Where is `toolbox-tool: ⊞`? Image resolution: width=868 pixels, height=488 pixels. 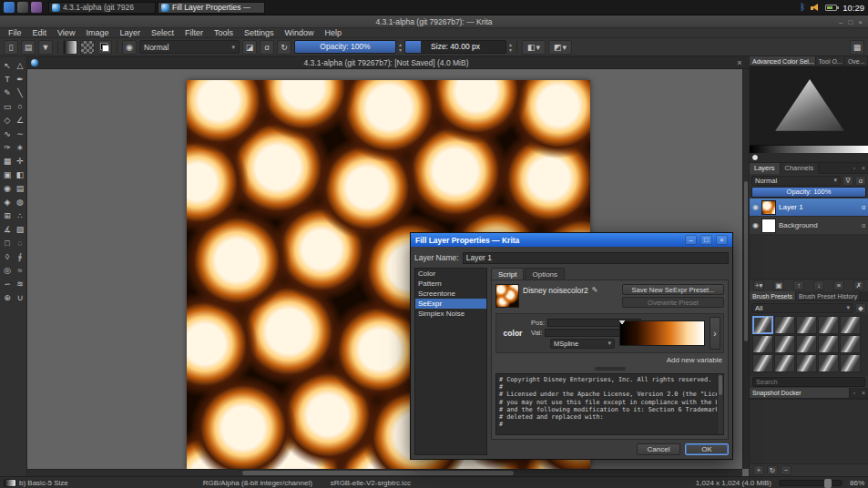
toolbox-tool: ⊞ is located at coordinates (7, 215).